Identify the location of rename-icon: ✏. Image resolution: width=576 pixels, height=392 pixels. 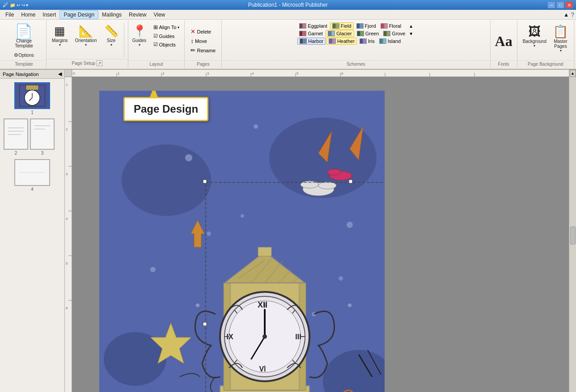
(193, 50).